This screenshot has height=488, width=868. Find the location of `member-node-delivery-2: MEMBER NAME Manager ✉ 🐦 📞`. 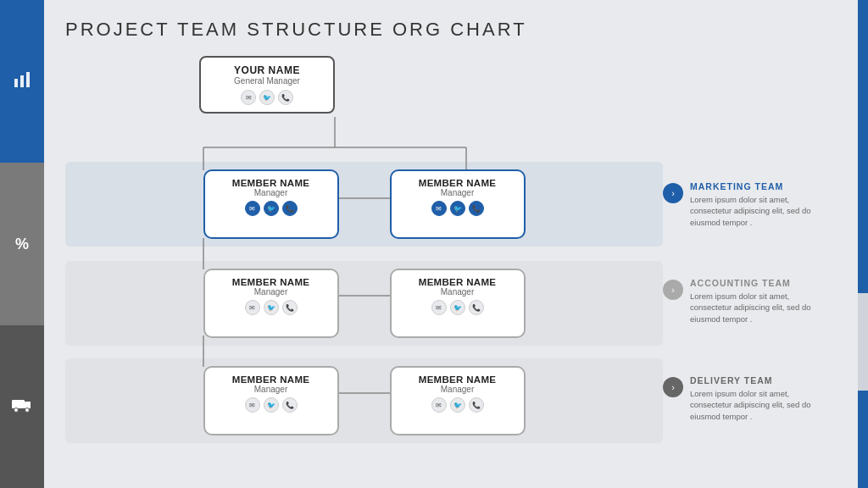

member-node-delivery-2: MEMBER NAME Manager ✉ 🐦 📞 is located at coordinates (458, 401).